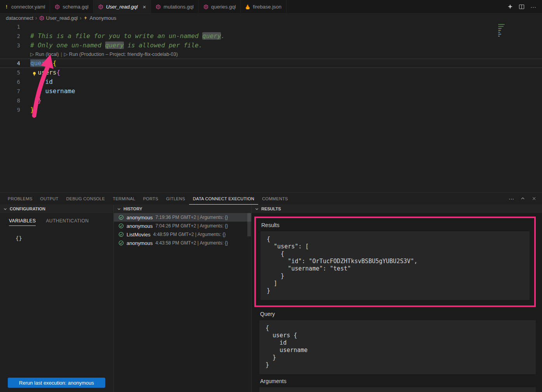 The width and height of the screenshot is (542, 392). I want to click on history-detail: 4:43:58 PM GMT+2 | Arguments: {}, so click(192, 243).